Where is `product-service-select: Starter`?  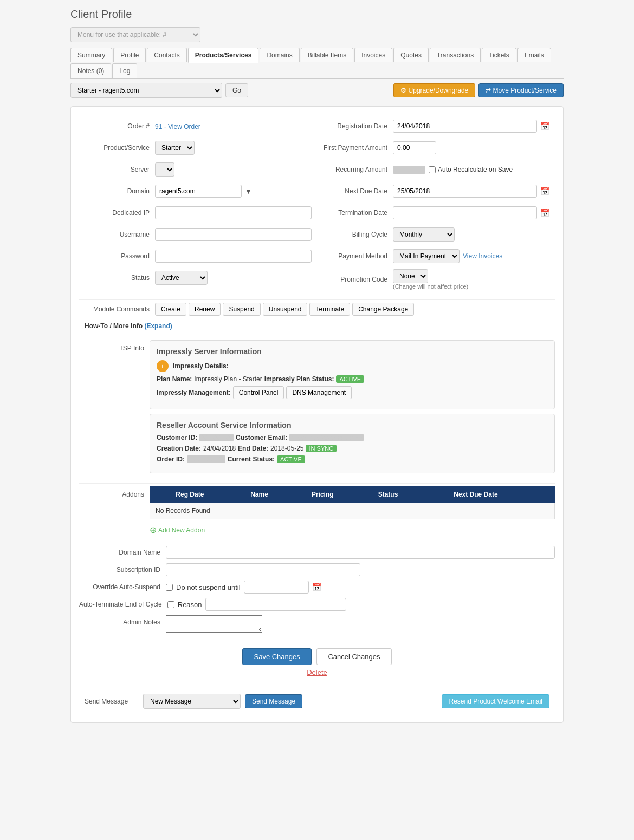
product-service-select: Starter is located at coordinates (174, 148).